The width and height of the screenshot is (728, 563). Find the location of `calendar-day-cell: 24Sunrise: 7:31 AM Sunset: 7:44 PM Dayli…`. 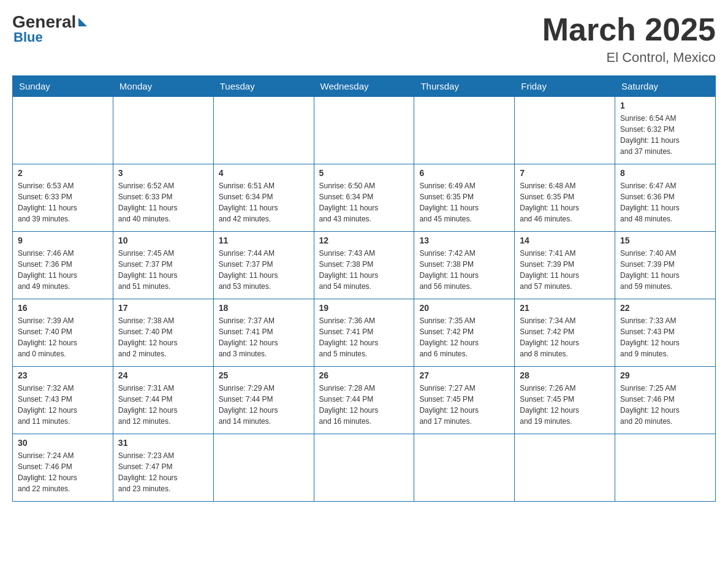

calendar-day-cell: 24Sunrise: 7:31 AM Sunset: 7:44 PM Dayli… is located at coordinates (163, 400).